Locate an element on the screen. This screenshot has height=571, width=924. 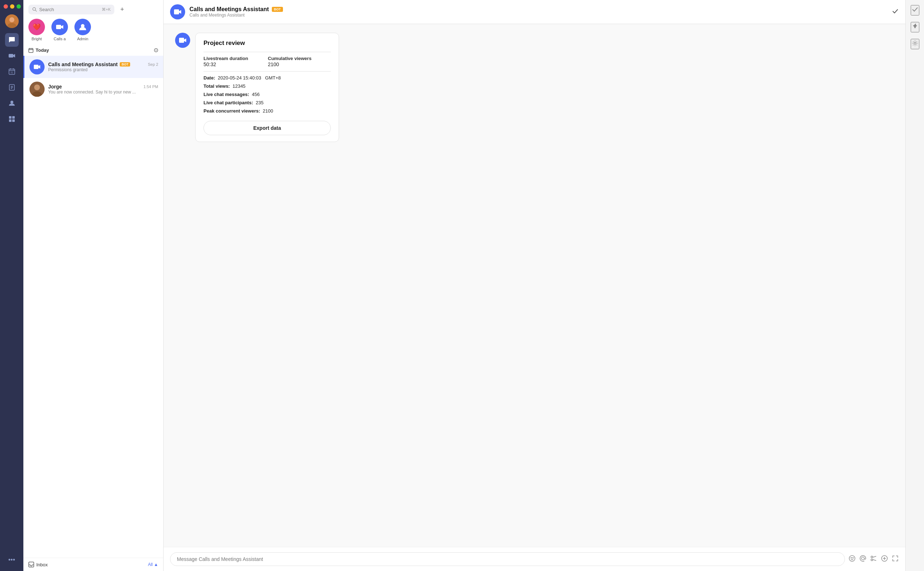
conv-preview-jorge: You are now connected. Say hi to your ne… is located at coordinates (103, 92).